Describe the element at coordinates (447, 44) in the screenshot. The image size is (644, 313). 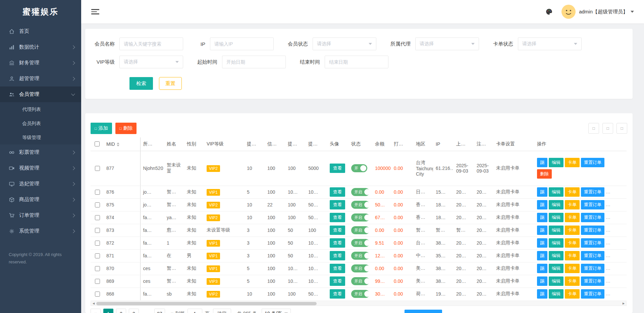
I see `agent-select: 请选择` at that location.